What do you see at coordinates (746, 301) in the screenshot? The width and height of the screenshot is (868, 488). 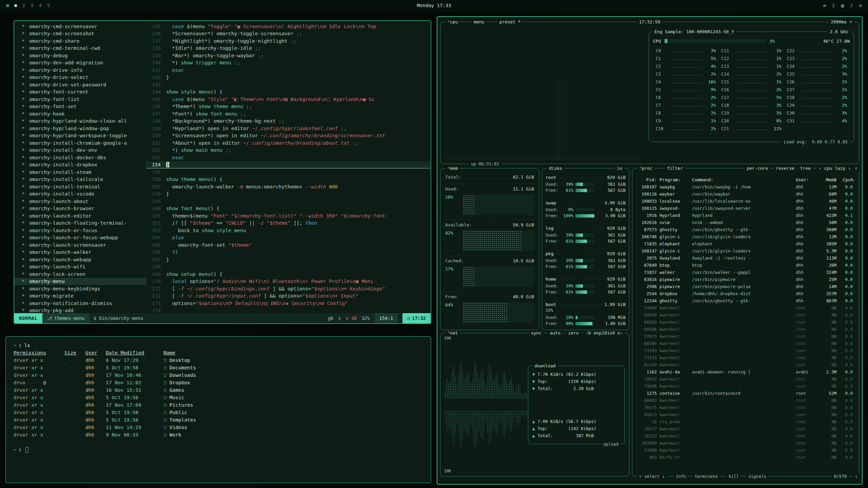 I see `process-row: 12244 ghostty /usr/bin/ghostty --gtk- dh…` at bounding box center [746, 301].